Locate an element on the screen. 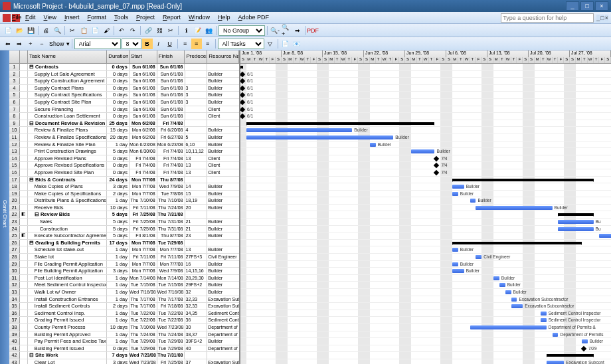 This screenshot has height=364, width=611. row-number: 28 is located at coordinates (15, 257).